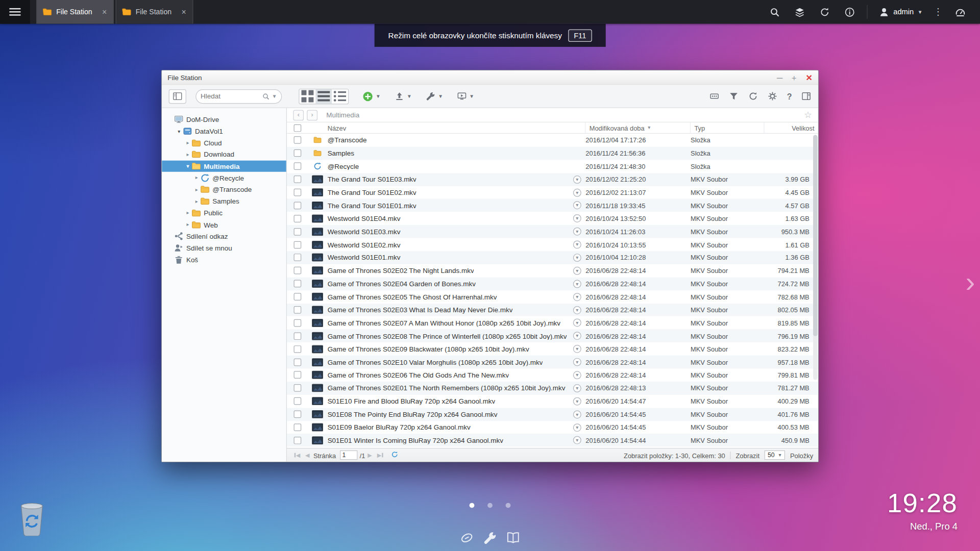 This screenshot has width=980, height=551. What do you see at coordinates (552, 323) in the screenshot?
I see `table-row: Game of Thrones S02E07 A Man Without Hon…` at bounding box center [552, 323].